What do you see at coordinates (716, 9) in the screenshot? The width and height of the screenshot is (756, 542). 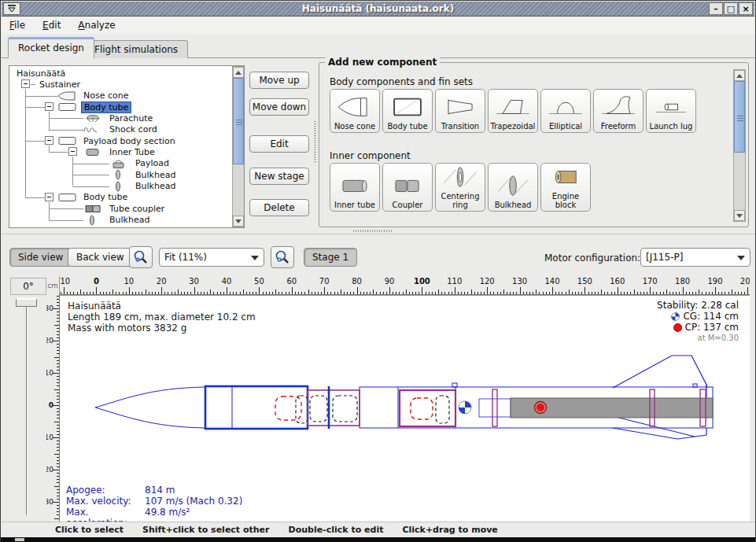 I see `minimize-icon: –` at bounding box center [716, 9].